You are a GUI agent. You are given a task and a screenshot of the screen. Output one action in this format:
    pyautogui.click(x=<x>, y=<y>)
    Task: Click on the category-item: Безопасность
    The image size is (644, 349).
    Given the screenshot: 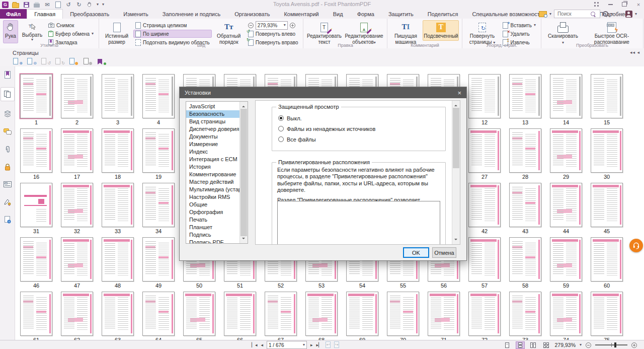 What is the action you would take?
    pyautogui.click(x=213, y=114)
    